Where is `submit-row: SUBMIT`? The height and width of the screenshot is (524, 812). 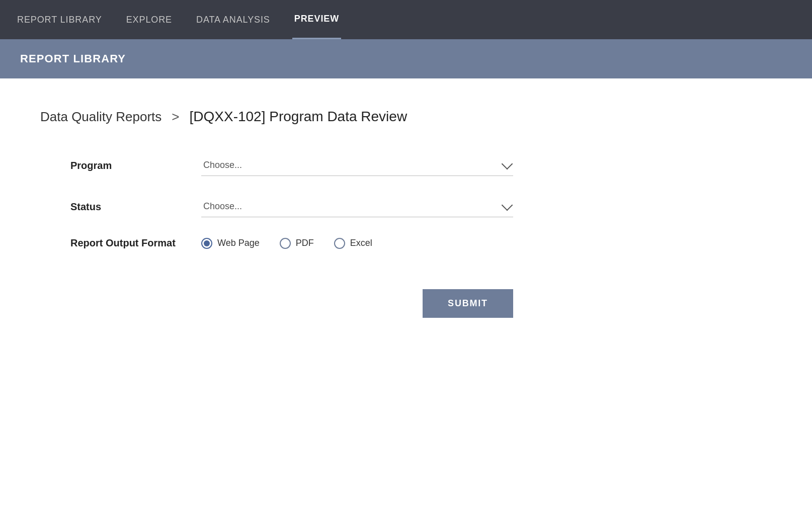
submit-row: SUBMIT is located at coordinates (292, 304).